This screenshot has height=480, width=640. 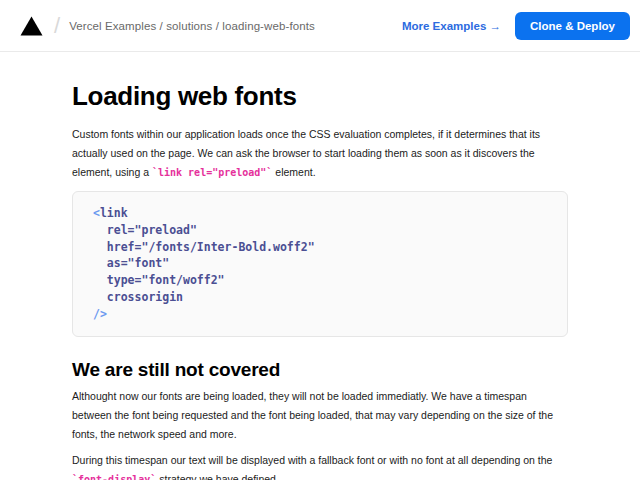 I want to click on intro-text-after: element., so click(x=294, y=172).